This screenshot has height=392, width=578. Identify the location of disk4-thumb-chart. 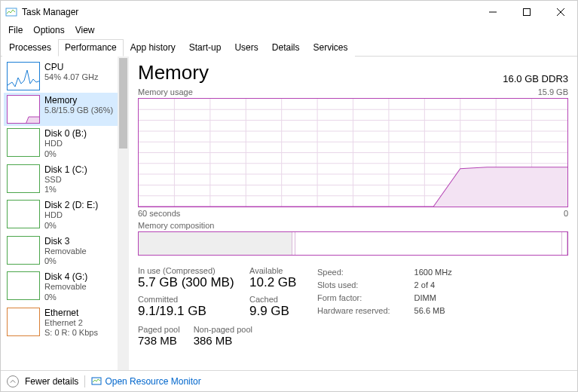
(23, 286).